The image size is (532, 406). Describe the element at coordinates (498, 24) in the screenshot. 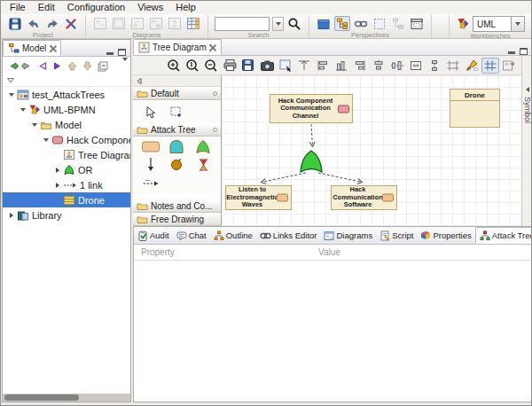

I see `workbench-select: UML` at that location.